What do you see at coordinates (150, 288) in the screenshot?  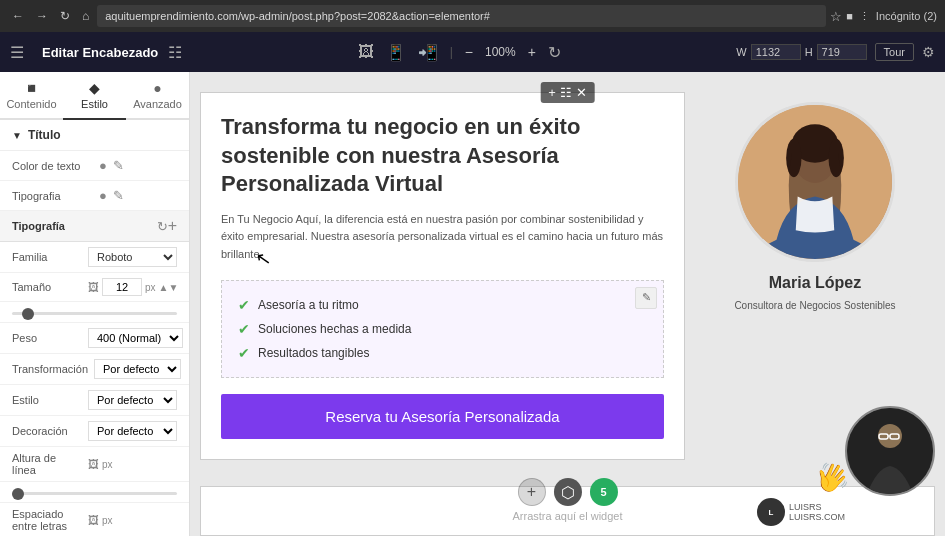 I see `tamano-unit: px` at bounding box center [150, 288].